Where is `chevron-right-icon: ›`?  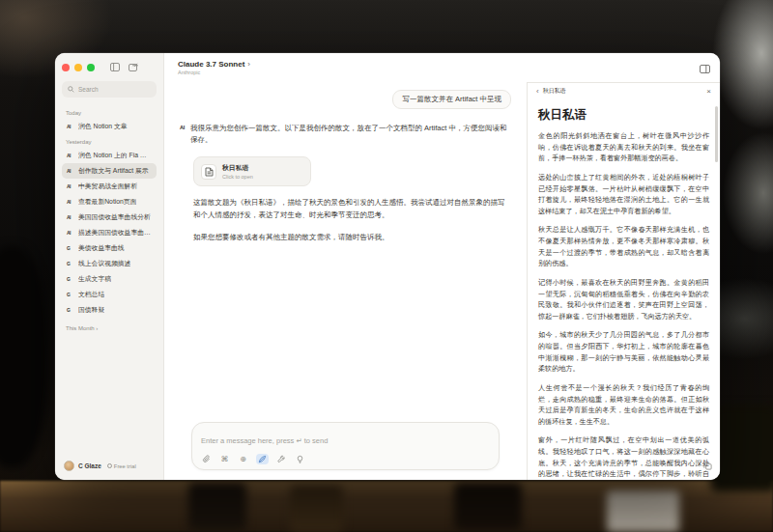 chevron-right-icon: › is located at coordinates (249, 64).